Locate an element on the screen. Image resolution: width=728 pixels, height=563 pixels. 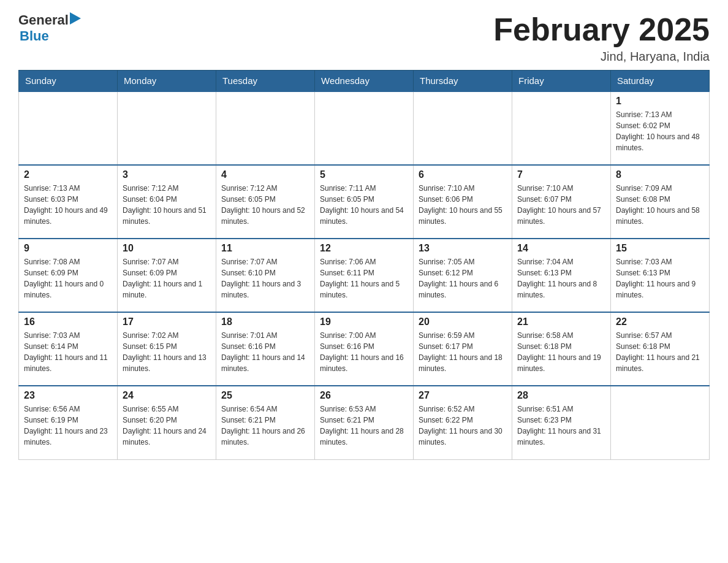
day-number: 7 is located at coordinates (561, 175).